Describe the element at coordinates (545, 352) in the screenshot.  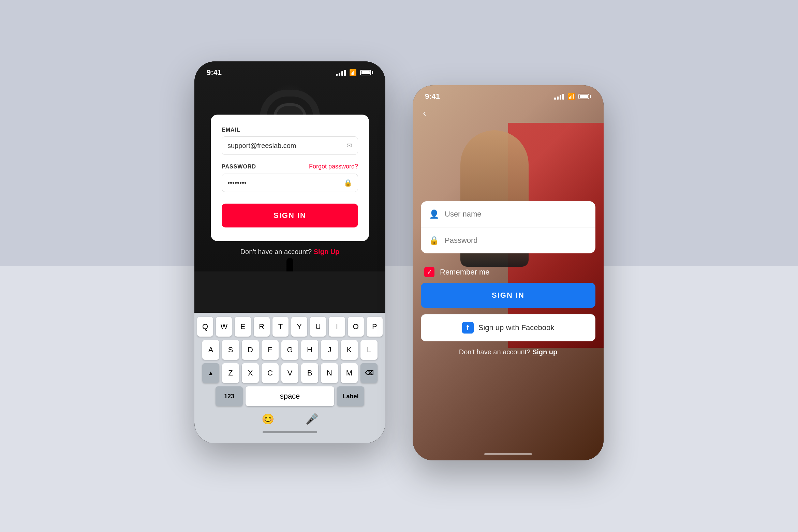
I see `sign-up-link-2: Sign up` at that location.